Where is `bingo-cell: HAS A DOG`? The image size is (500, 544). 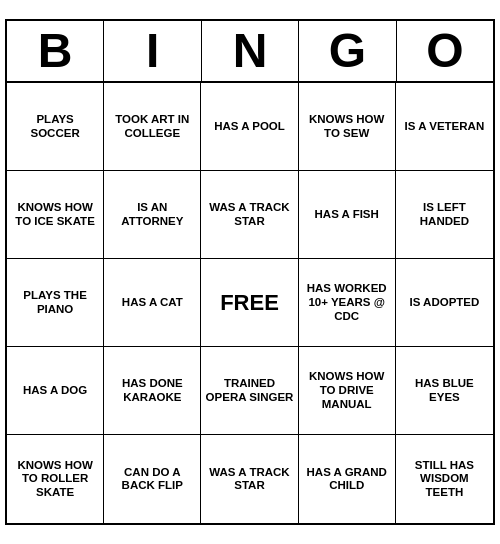 bingo-cell: HAS A DOG is located at coordinates (56, 391).